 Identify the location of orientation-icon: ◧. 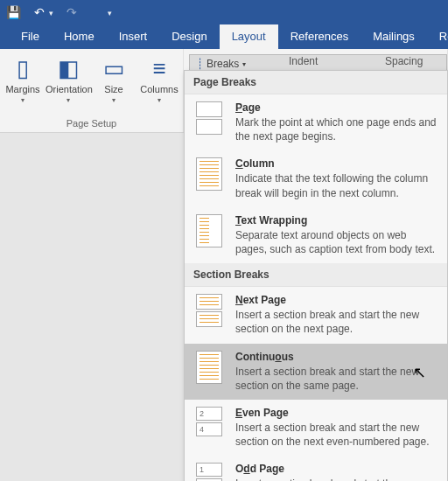
(68, 68).